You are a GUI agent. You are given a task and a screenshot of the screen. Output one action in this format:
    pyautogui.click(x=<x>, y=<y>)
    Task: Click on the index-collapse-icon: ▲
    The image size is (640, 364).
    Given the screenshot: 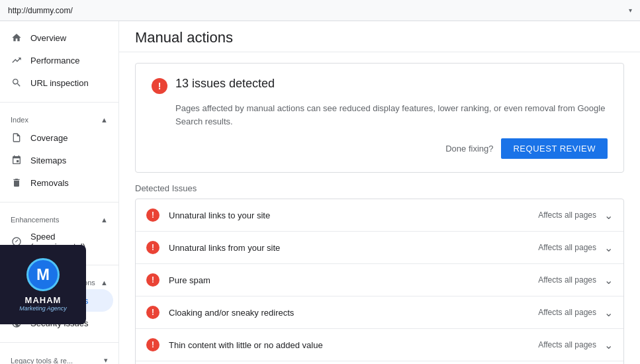 What is the action you would take?
    pyautogui.click(x=105, y=120)
    